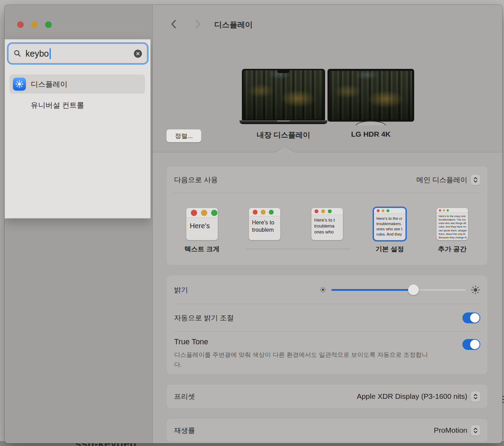 The height and width of the screenshot is (446, 504). What do you see at coordinates (173, 24) in the screenshot?
I see `back-button` at bounding box center [173, 24].